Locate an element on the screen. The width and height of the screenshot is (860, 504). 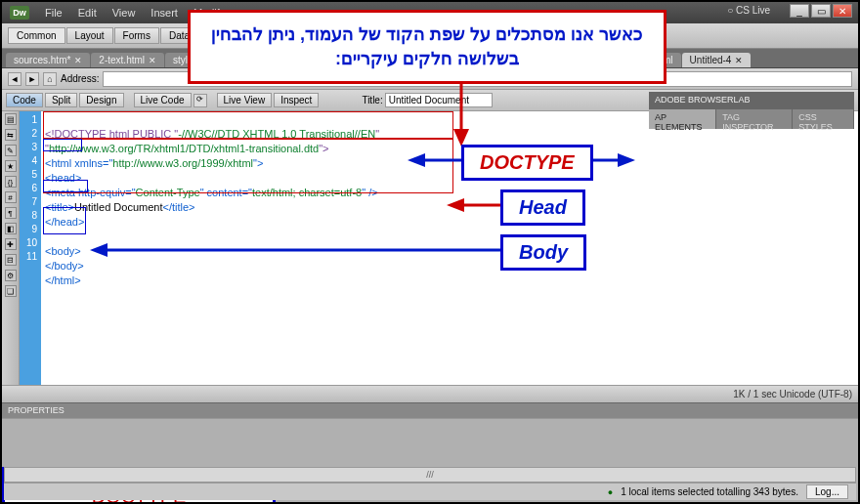
line-gutter: 1234567891011 is located at coordinates (30, 248).